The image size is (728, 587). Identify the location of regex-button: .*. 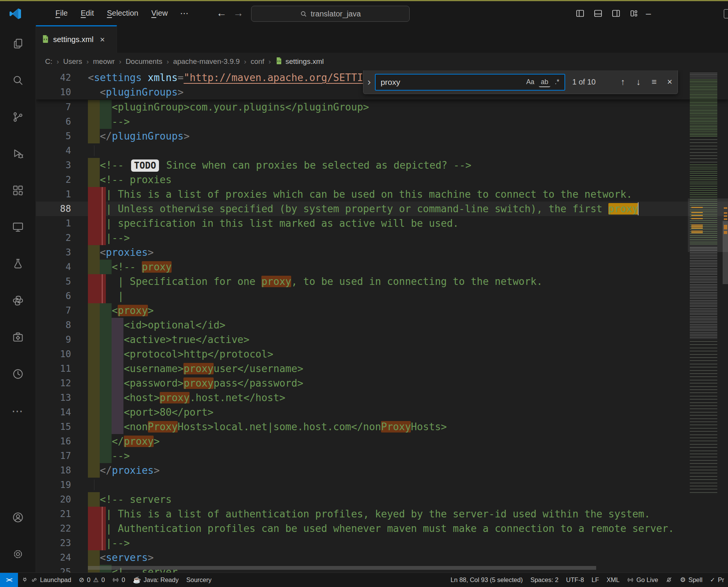
(557, 82).